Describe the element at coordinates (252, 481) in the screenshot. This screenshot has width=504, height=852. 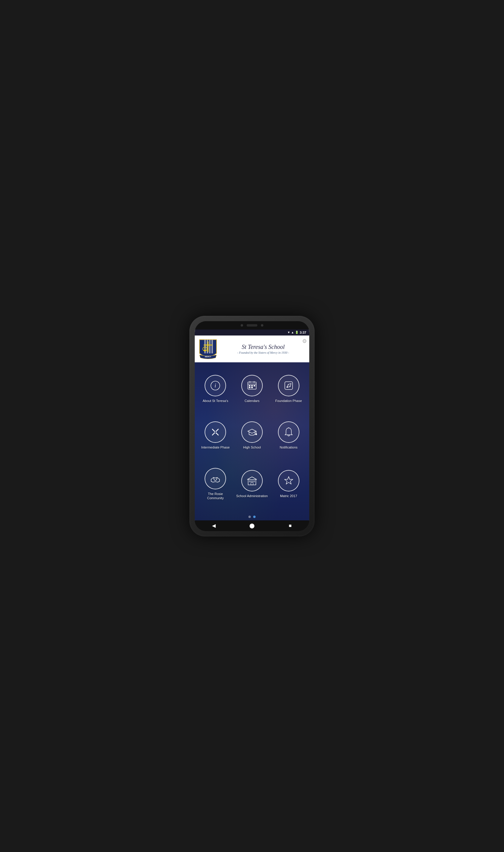
I see `admin-icon-circle` at that location.